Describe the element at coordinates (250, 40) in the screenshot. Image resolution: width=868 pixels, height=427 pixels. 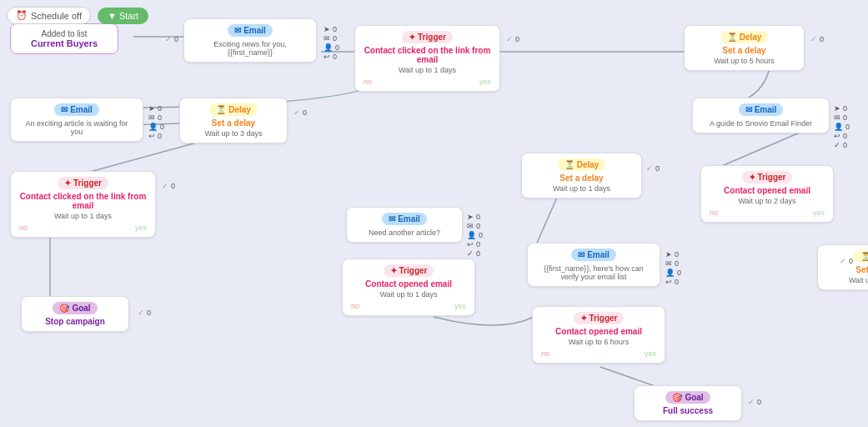
I see `email1-node: ✉ Email Exciting news for you, {{first_n…` at that location.